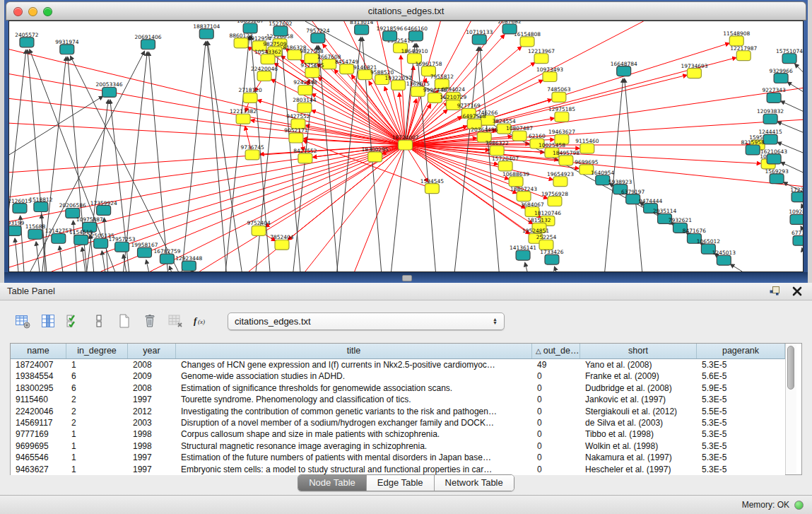 The width and height of the screenshot is (812, 514). I want to click on table-cell: Dudbridge et al. (2008), so click(639, 388).